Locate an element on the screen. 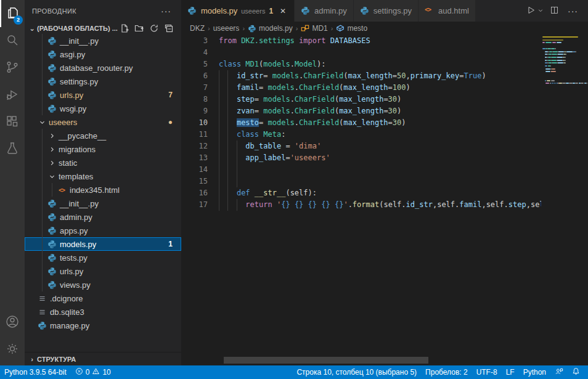  tab-settings.py: settings.py is located at coordinates (386, 11).